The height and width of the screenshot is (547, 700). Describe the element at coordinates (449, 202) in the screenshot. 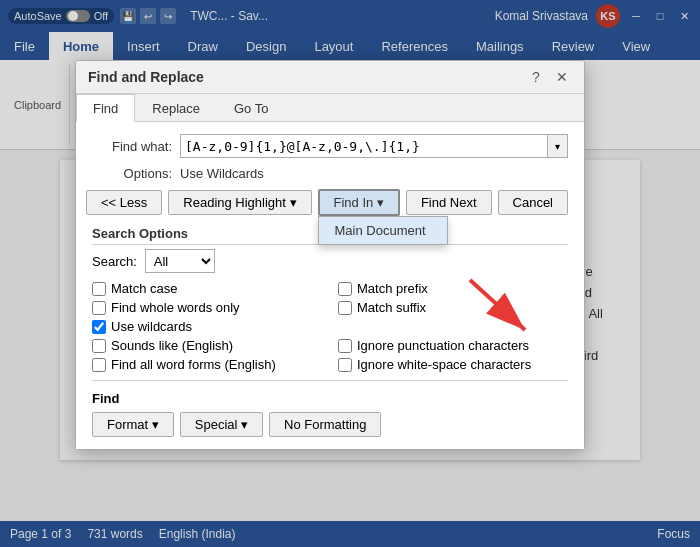

I see `find-next-button: Find Next` at that location.